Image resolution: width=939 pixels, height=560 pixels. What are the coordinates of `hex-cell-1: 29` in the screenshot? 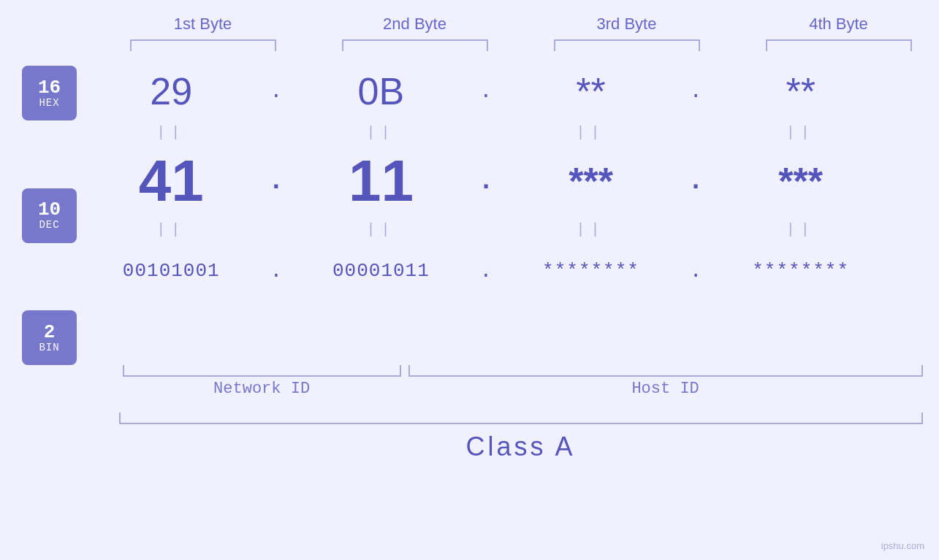 It's located at (171, 91).